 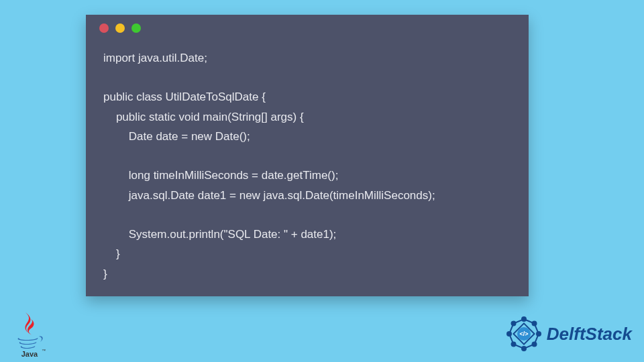 What do you see at coordinates (44, 351) in the screenshot?
I see `svg-text: ™` at bounding box center [44, 351].